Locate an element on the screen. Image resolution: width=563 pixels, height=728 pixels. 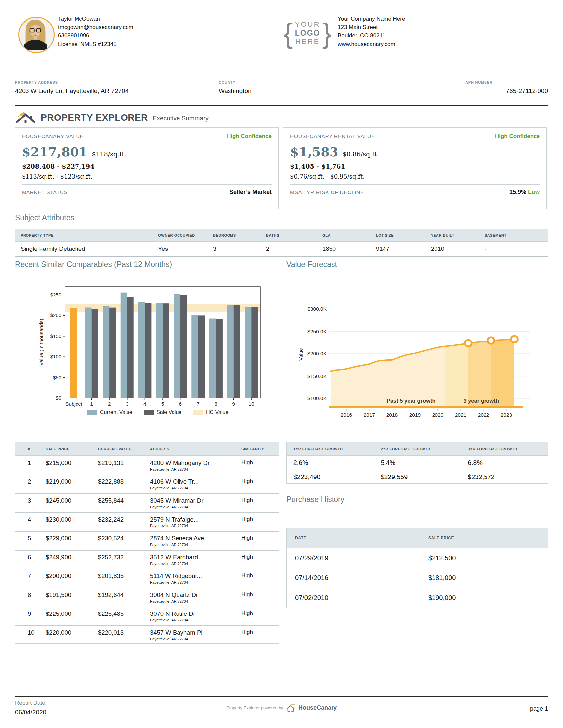
company-city: Boulder, CO 80211 is located at coordinates (372, 36).